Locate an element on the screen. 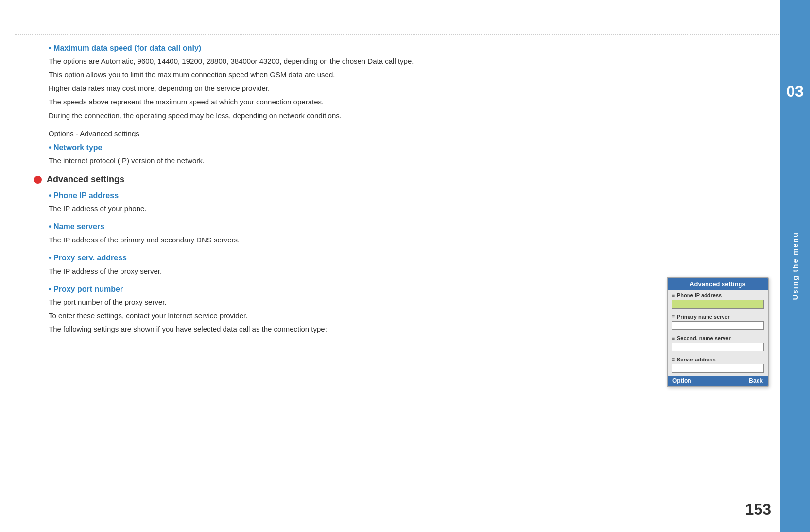 The image size is (810, 532). max-data-speed-line3: Higher data rates may cost more, dependi… is located at coordinates (410, 88).